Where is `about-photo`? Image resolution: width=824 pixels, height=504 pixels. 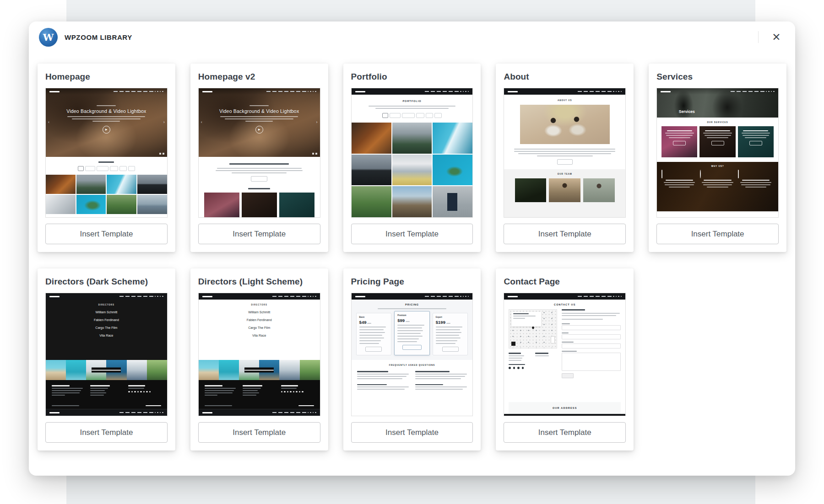
about-photo is located at coordinates (565, 124).